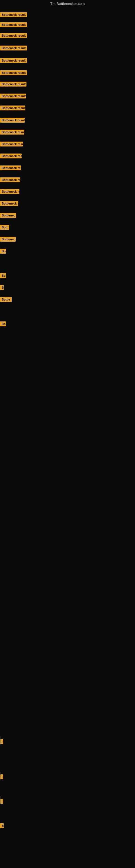 This screenshot has width=135, height=868. I want to click on badge-row-18: Bottlenec, so click(8, 216).